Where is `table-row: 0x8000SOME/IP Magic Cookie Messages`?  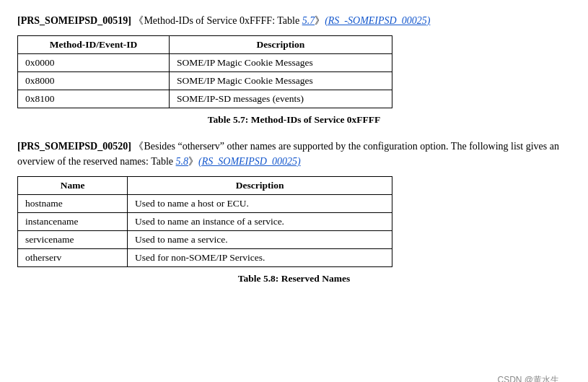 table-row: 0x8000SOME/IP Magic Cookie Messages is located at coordinates (205, 81).